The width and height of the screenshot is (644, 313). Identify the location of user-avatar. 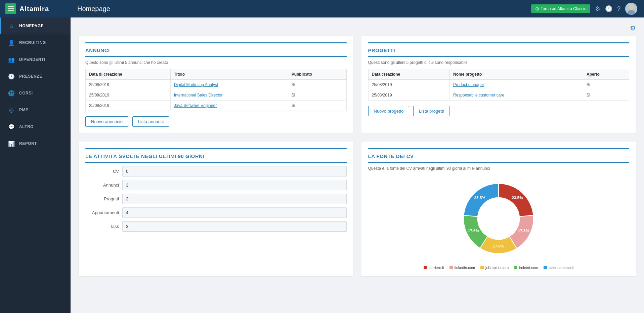
(631, 9).